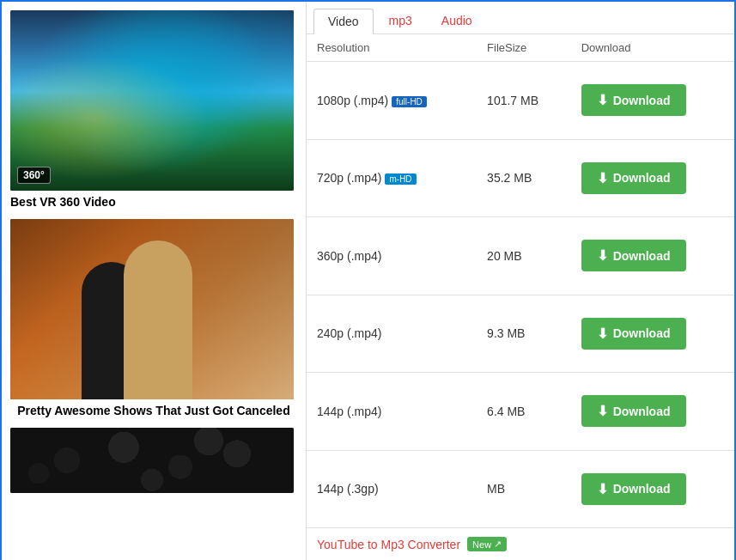 The image size is (736, 560). Describe the element at coordinates (524, 490) in the screenshot. I see `filesize-cell-5: MB` at that location.